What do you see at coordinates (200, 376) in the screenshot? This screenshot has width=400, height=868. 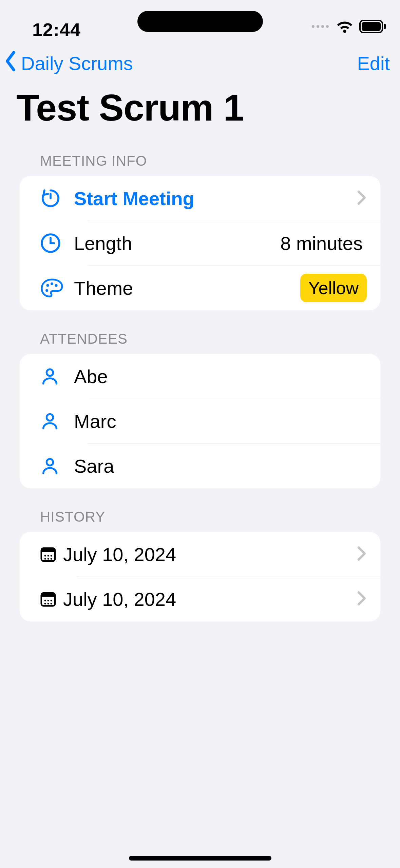 I see `attendee-row: Abe` at bounding box center [200, 376].